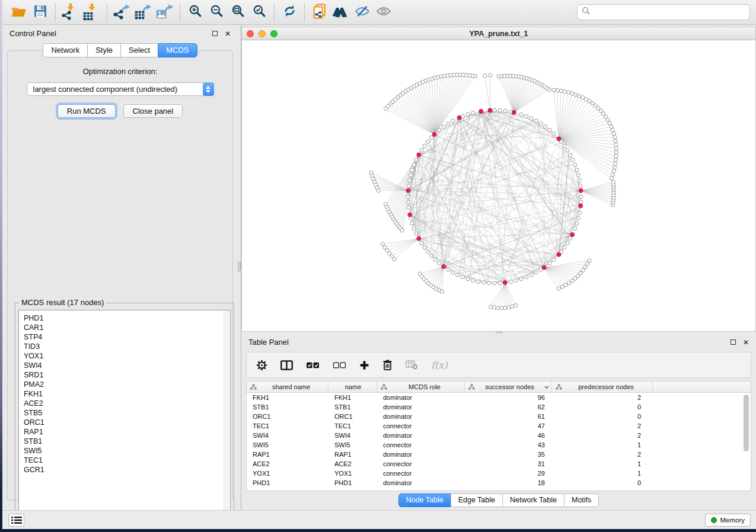 This screenshot has width=756, height=532. I want to click on tab-node-table: Node Table, so click(425, 500).